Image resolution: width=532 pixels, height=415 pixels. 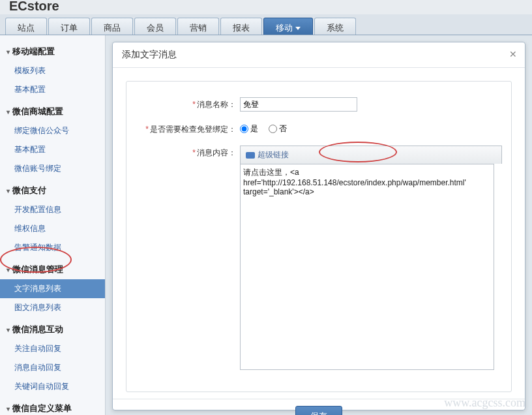 I want to click on tab-报表: 报表, so click(x=241, y=26).